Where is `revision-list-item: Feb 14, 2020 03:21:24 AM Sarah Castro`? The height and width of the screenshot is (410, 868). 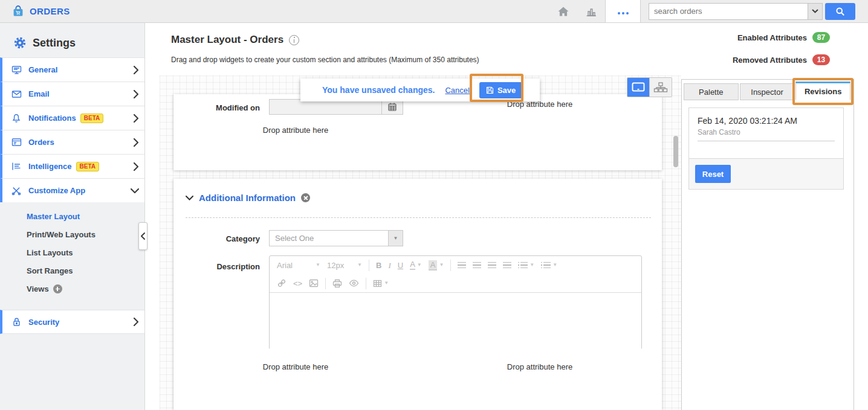
revision-list-item: Feb 14, 2020 03:21:24 AM Sarah Castro is located at coordinates (766, 124).